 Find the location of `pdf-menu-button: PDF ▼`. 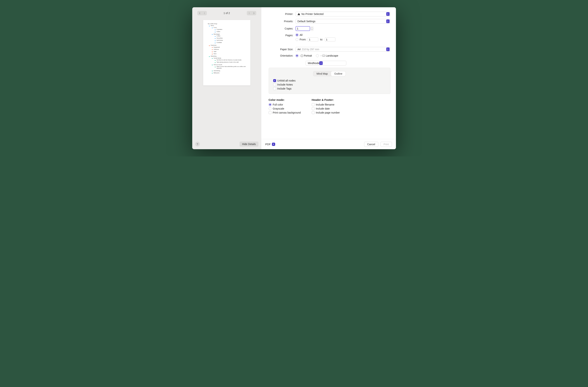

pdf-menu-button: PDF ▼ is located at coordinates (270, 144).